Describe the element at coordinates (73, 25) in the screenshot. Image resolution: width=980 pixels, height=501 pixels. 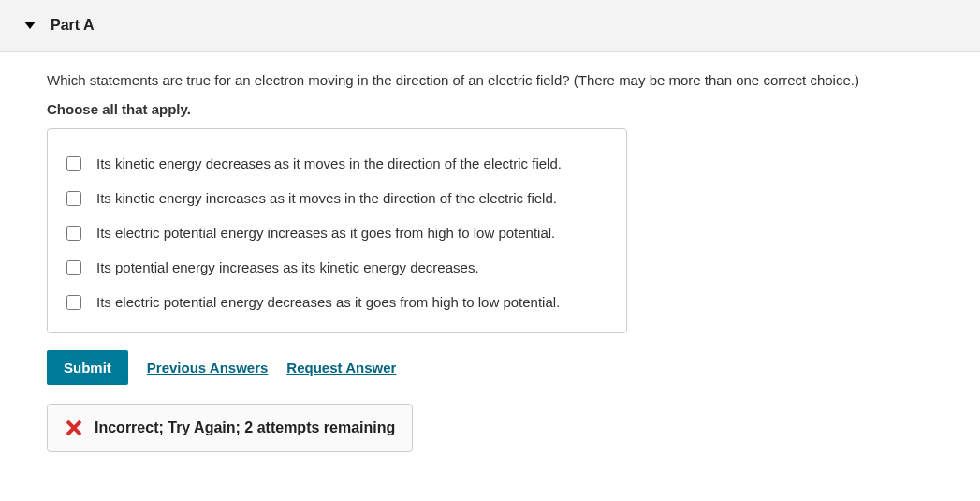
I see `part-title: Part A` at that location.